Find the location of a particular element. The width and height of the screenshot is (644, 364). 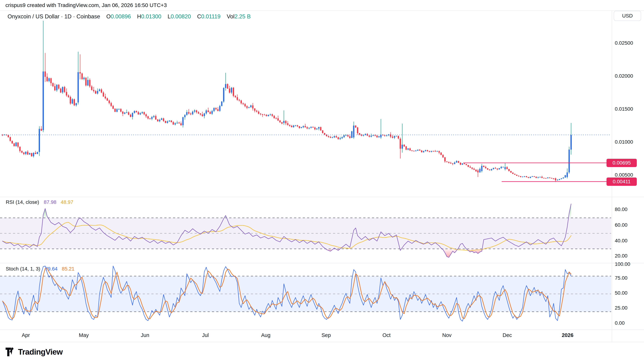

stoch-axis-label: 75.00 is located at coordinates (621, 278).